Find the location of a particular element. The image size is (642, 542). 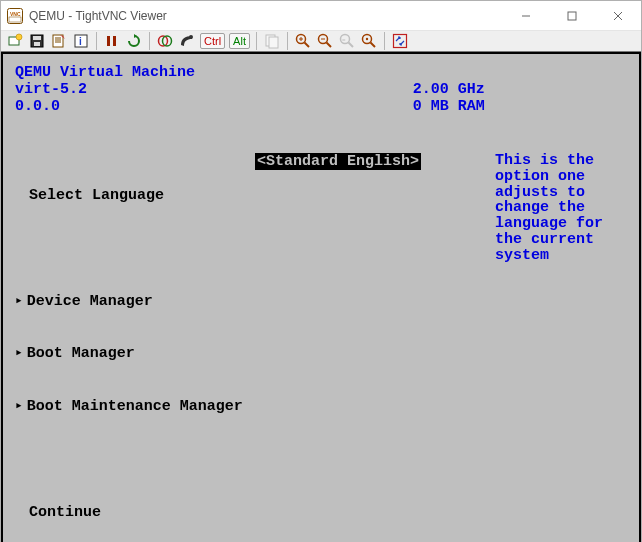

options-icon is located at coordinates (59, 41).